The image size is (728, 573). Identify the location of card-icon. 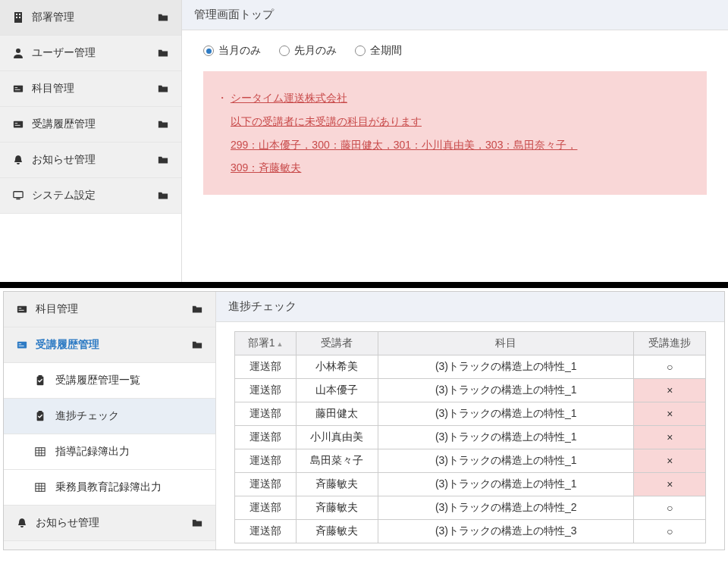
(18, 89).